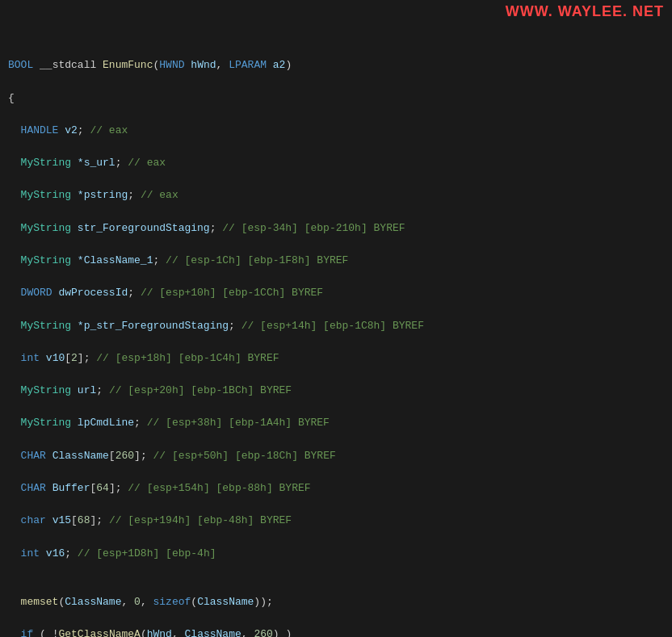  What do you see at coordinates (336, 195) in the screenshot?
I see `code-line: MyString *pstring; // eax` at bounding box center [336, 195].